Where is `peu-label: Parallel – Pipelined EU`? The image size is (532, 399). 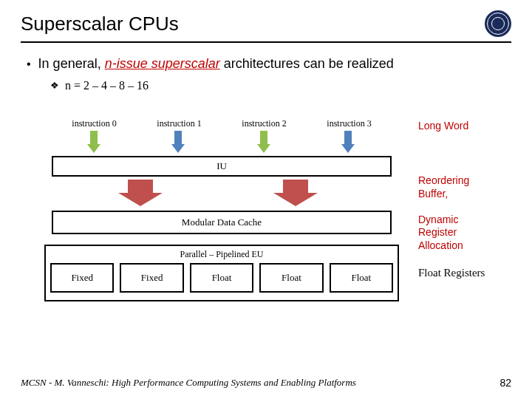
peu-label: Parallel – Pipelined EU is located at coordinates (222, 254).